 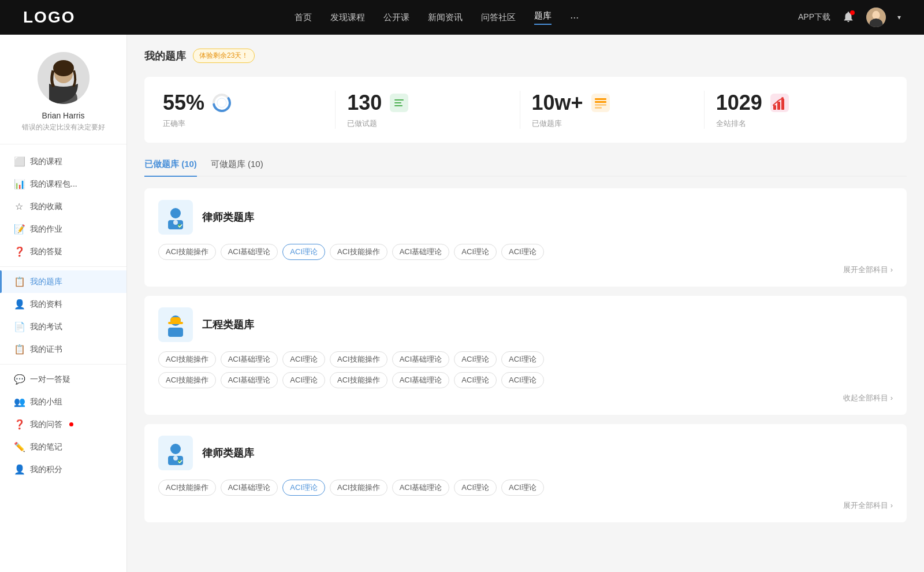 What do you see at coordinates (64, 469) in the screenshot?
I see `sidebar-item-points: 👤 我的积分` at bounding box center [64, 469].